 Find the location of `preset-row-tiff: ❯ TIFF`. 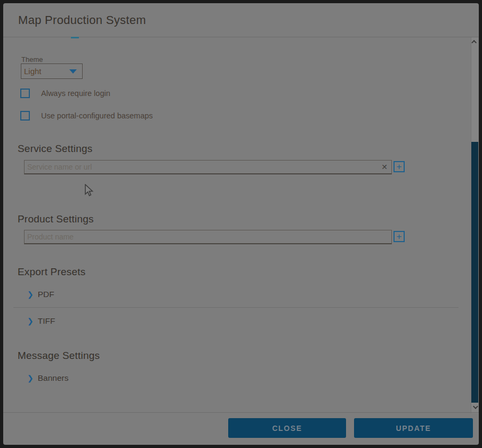

preset-row-tiff: ❯ TIFF is located at coordinates (41, 321).